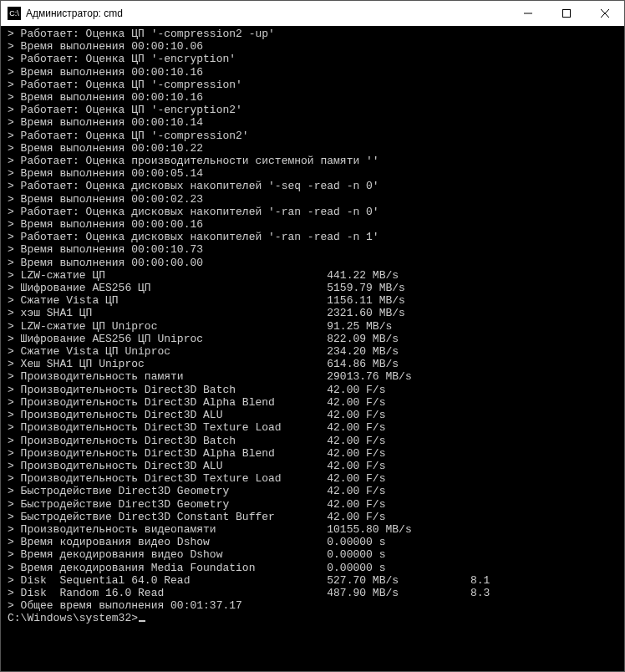 This screenshot has height=672, width=625. I want to click on terminal-line: > Время выполнения 00:00:00.00, so click(316, 262).